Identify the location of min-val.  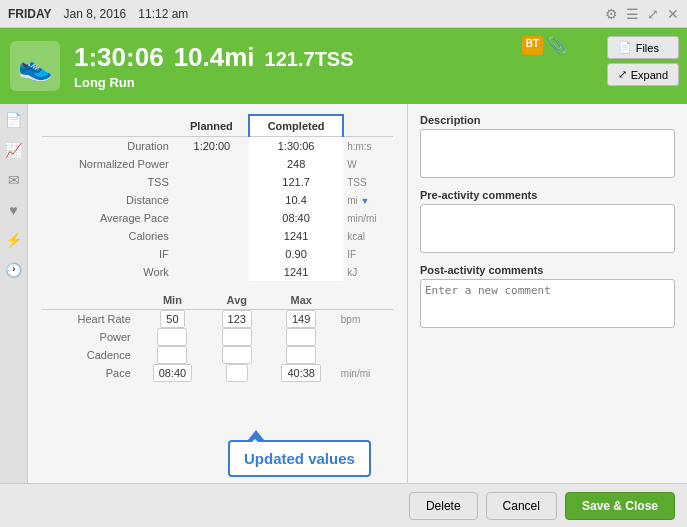
(172, 337).